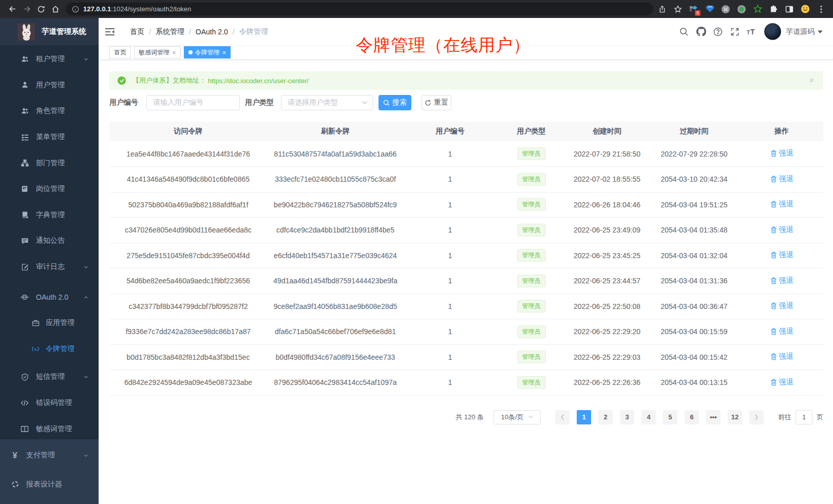  I want to click on breadcrumb-home: 首页, so click(137, 32).